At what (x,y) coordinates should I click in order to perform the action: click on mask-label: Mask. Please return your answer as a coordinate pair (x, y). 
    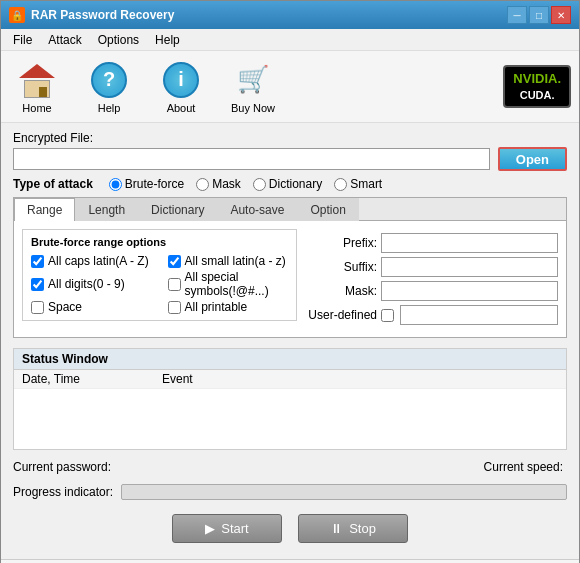
    Looking at the image, I should click on (226, 184).